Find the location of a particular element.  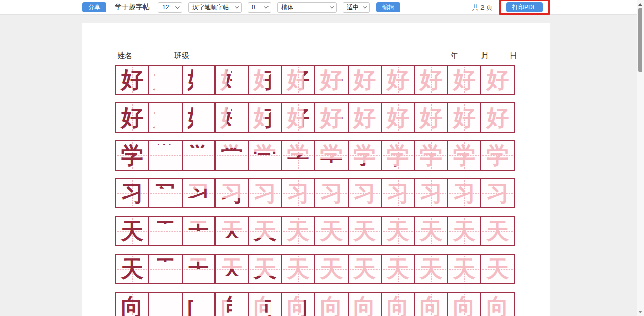

character-row: 好好好好好好好好好好好好好好好好好 is located at coordinates (315, 118).